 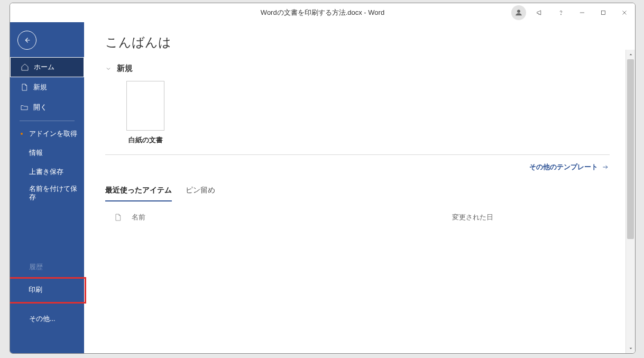 I want to click on caret-down-icon, so click(x=631, y=348).